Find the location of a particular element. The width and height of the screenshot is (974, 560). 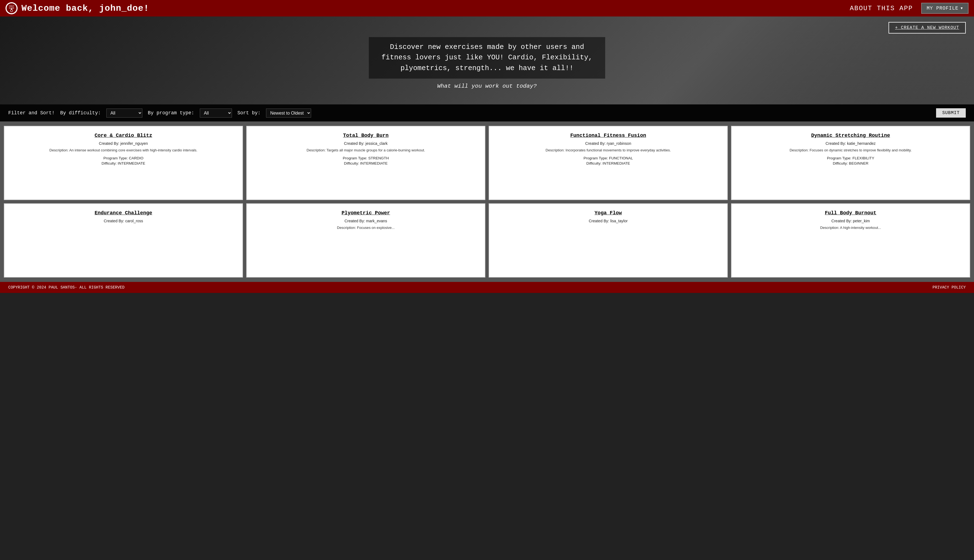

welcome-message: Welcome back, john_doe! is located at coordinates (85, 8).